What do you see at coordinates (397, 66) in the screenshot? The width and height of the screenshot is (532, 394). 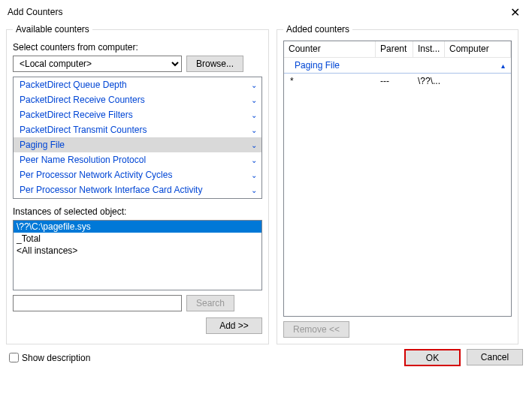 I see `group-paging-file: Paging File ▴` at bounding box center [397, 66].